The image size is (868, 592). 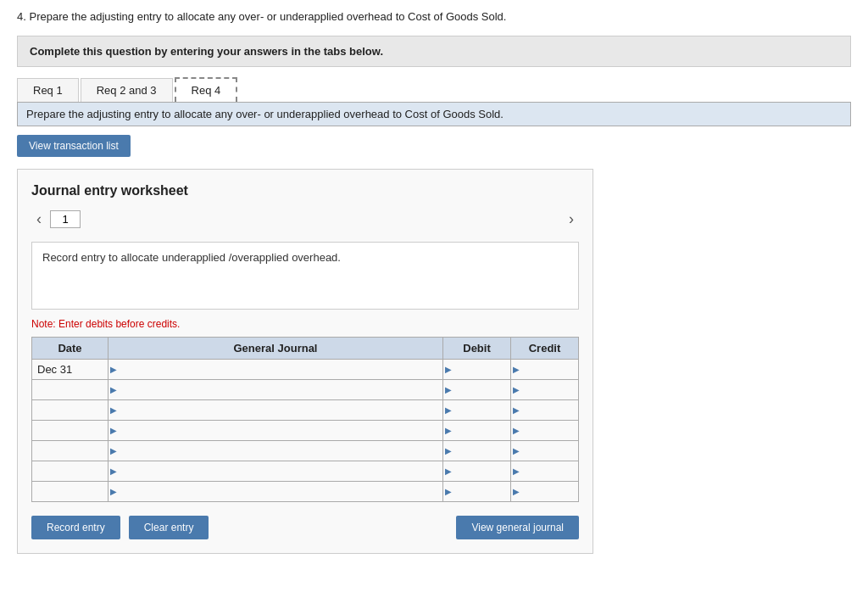 What do you see at coordinates (127, 90) in the screenshot?
I see `tab-req2and3: Req 2 and 3` at bounding box center [127, 90].